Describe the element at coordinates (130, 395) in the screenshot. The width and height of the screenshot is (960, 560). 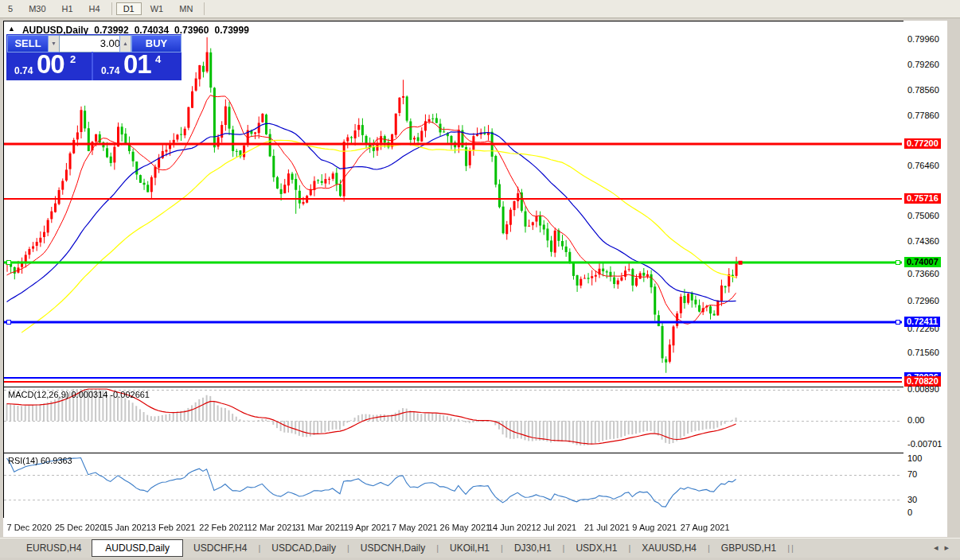
I see `macd-signal-value: -0.002661` at that location.